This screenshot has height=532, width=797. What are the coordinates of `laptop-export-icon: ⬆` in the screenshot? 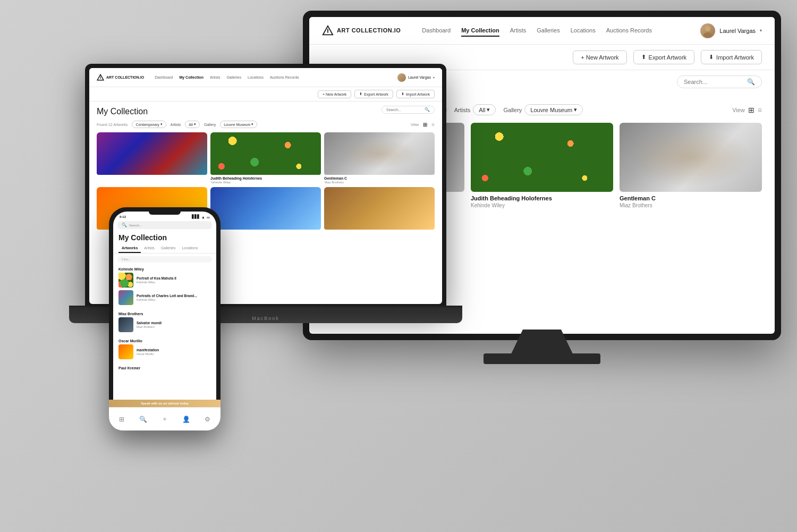 It's located at (361, 94).